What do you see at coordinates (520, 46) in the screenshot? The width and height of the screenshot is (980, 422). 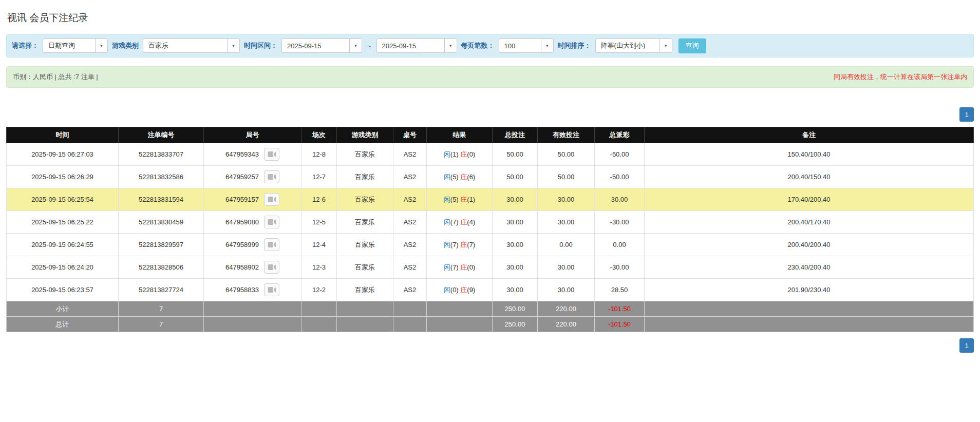 I see `page-size-value: 100` at bounding box center [520, 46].